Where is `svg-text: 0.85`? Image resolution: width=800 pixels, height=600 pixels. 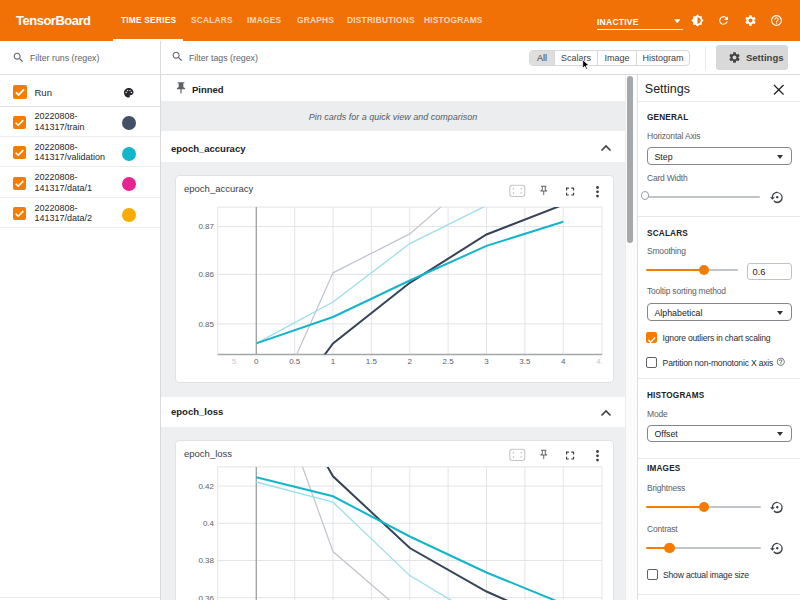
svg-text: 0.85 is located at coordinates (206, 324).